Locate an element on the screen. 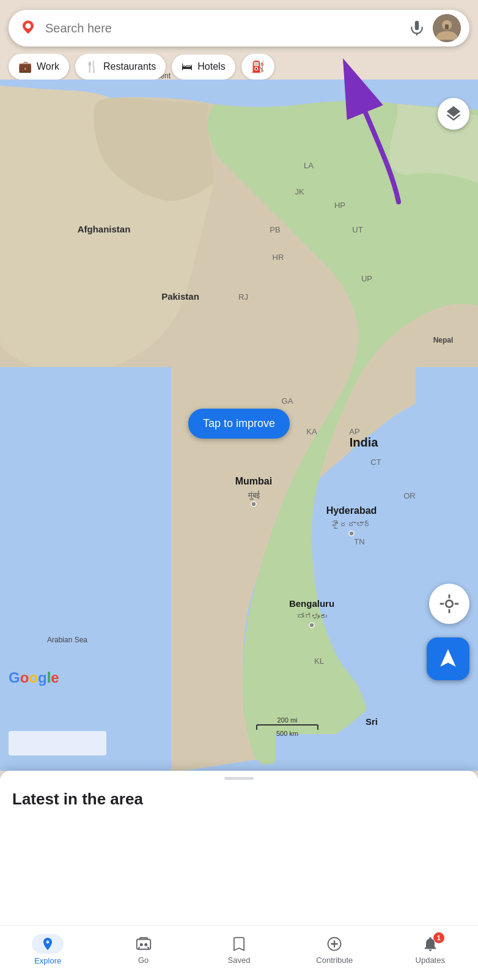  saved-nav-label: Saved is located at coordinates (240, 960).